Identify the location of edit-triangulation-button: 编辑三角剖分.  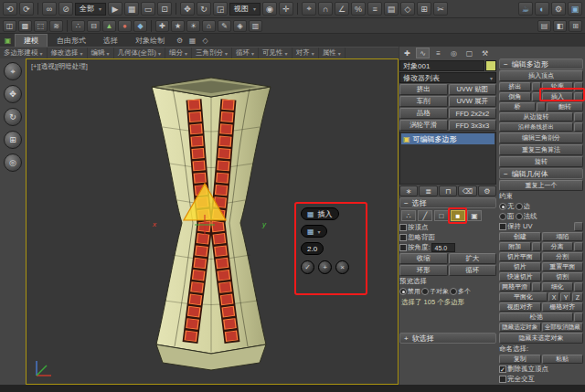
(541, 138).